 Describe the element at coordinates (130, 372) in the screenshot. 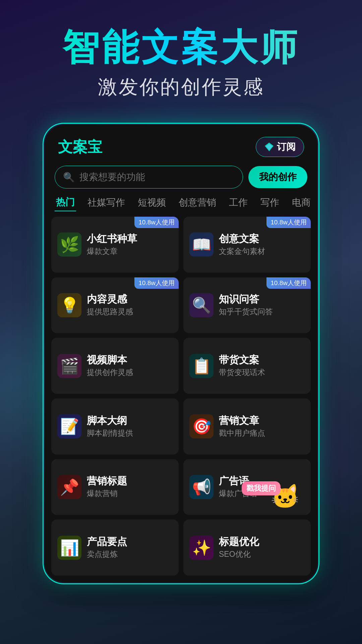

I see `card-desc: 提供创作灵感` at that location.